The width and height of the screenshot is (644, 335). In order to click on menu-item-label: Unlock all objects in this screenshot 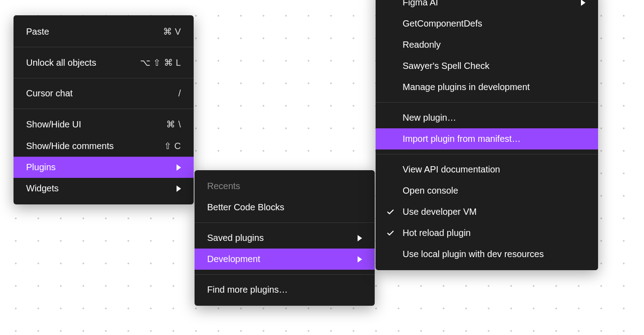, I will do `click(77, 63)`.